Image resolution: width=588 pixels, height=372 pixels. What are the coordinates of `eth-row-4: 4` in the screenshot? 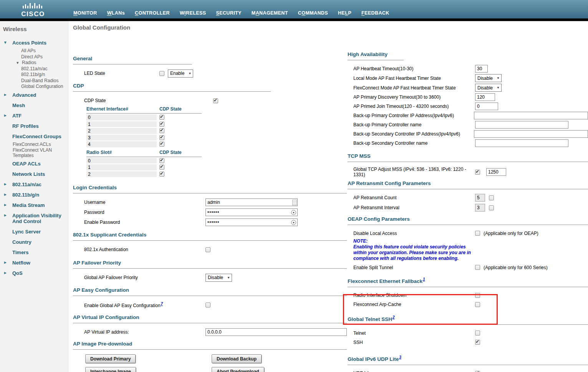 It's located at (144, 144).